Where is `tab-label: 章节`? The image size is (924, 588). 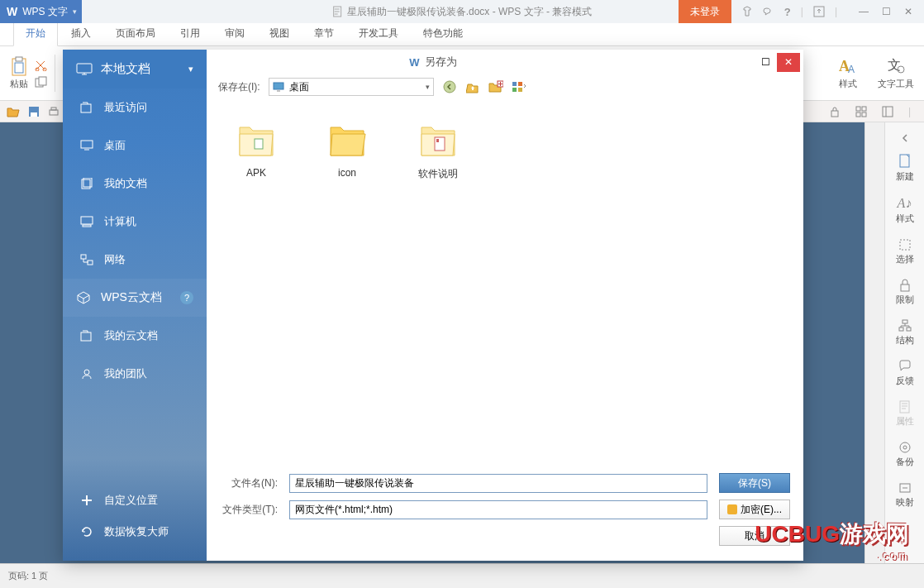
tab-label: 章节 is located at coordinates (324, 33).